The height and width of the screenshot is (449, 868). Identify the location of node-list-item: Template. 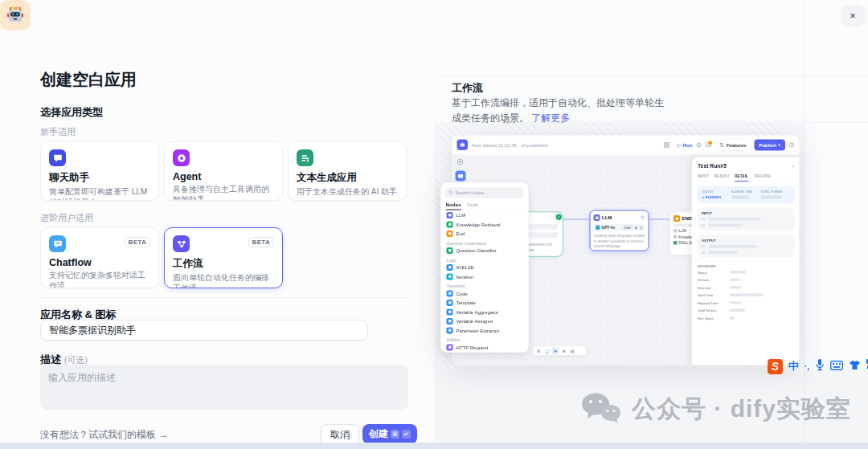
(485, 303).